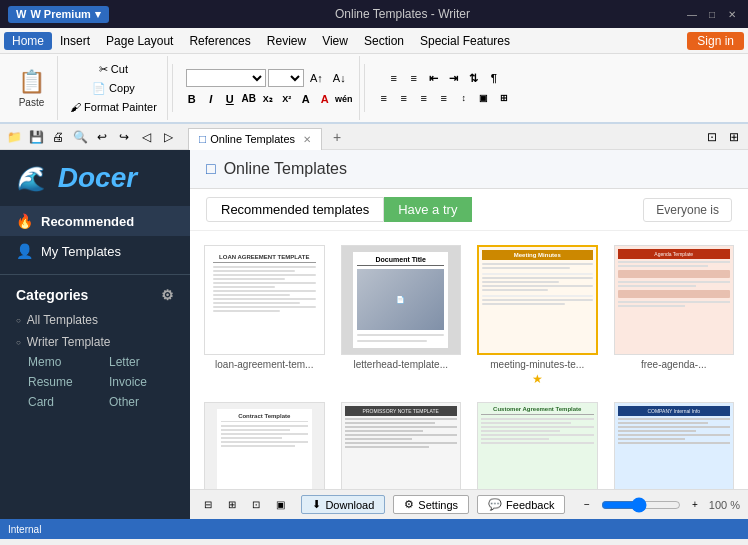 The width and height of the screenshot is (748, 545). Describe the element at coordinates (484, 98) in the screenshot. I see `shading-button: ▣` at that location.